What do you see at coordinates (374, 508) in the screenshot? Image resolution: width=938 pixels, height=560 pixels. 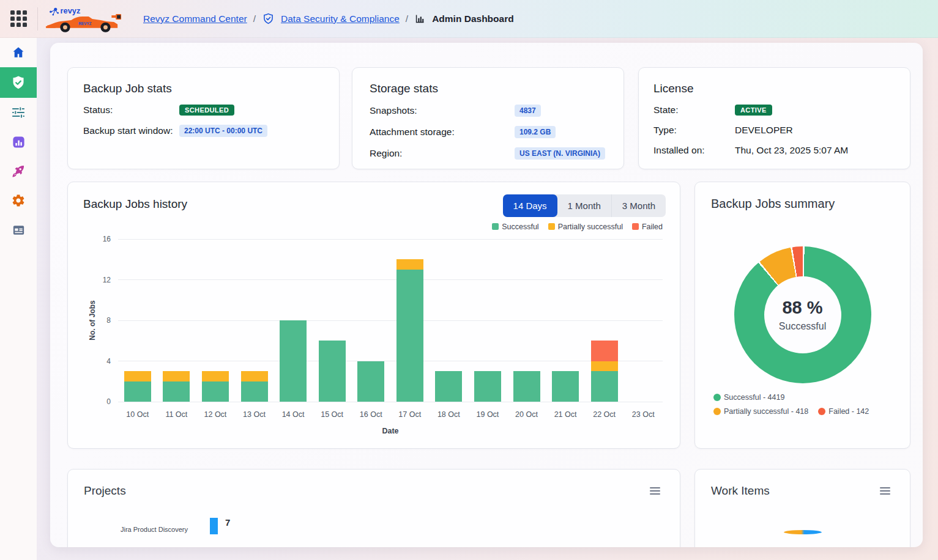 I see `projects-card: Projects Jira Product Discovery 7` at bounding box center [374, 508].